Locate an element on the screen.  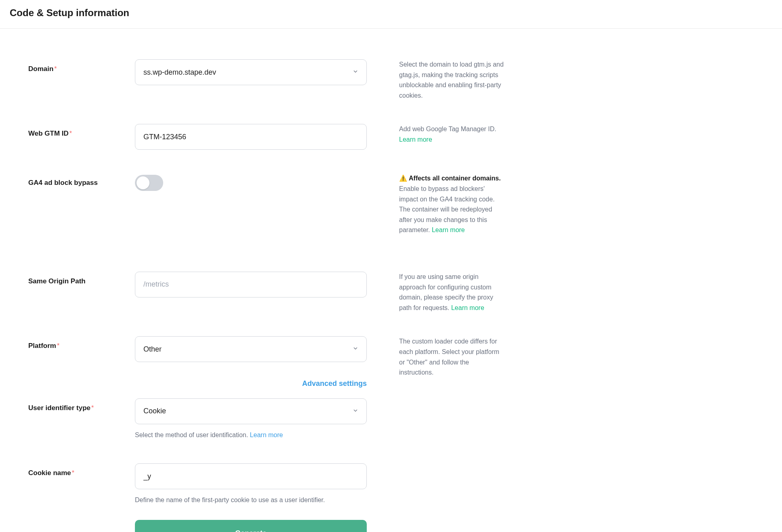
cookie-name-input is located at coordinates (251, 476).